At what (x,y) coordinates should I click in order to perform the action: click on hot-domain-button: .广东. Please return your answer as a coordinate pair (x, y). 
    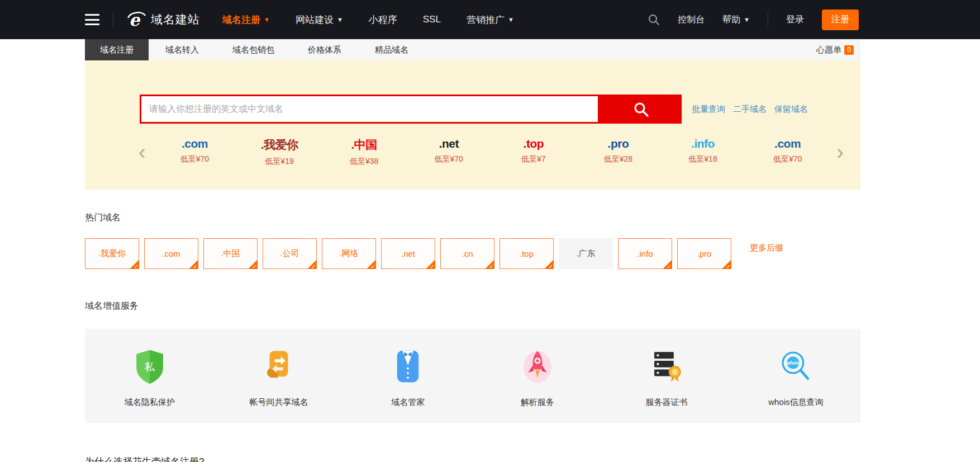
    Looking at the image, I should click on (586, 254).